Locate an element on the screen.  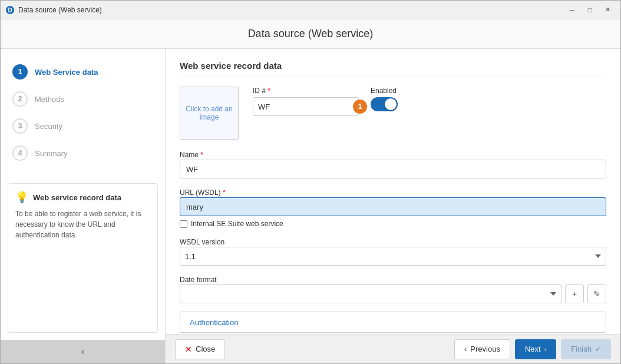
date-format-form-row: Date format + ✎ is located at coordinates (393, 289).